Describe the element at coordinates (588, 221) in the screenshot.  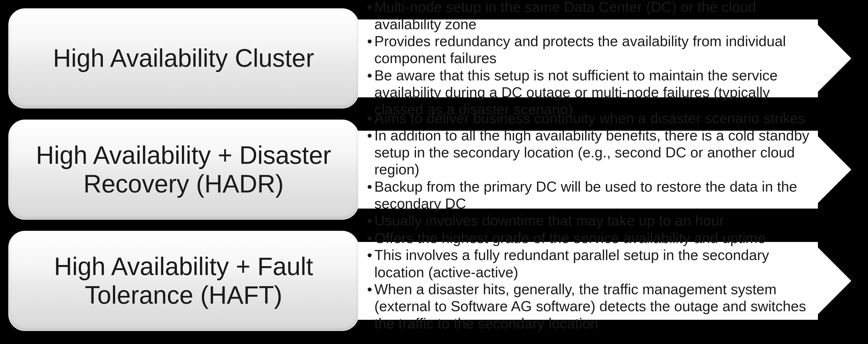
I see `bullet-item: Usually involves downtime that may take …` at that location.